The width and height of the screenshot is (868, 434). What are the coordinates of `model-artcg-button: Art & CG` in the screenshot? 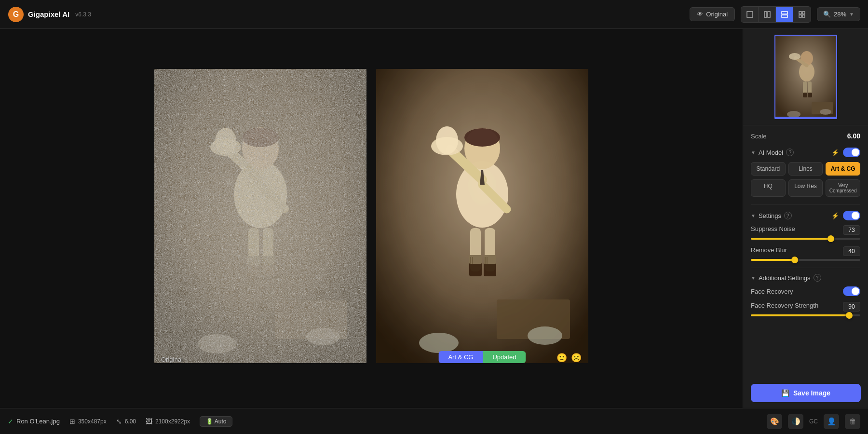 It's located at (843, 169).